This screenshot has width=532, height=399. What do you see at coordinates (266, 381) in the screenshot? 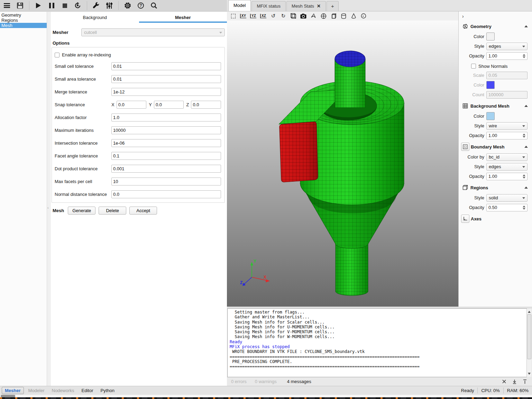
I see `warnings-count: 0 warnings` at bounding box center [266, 381].